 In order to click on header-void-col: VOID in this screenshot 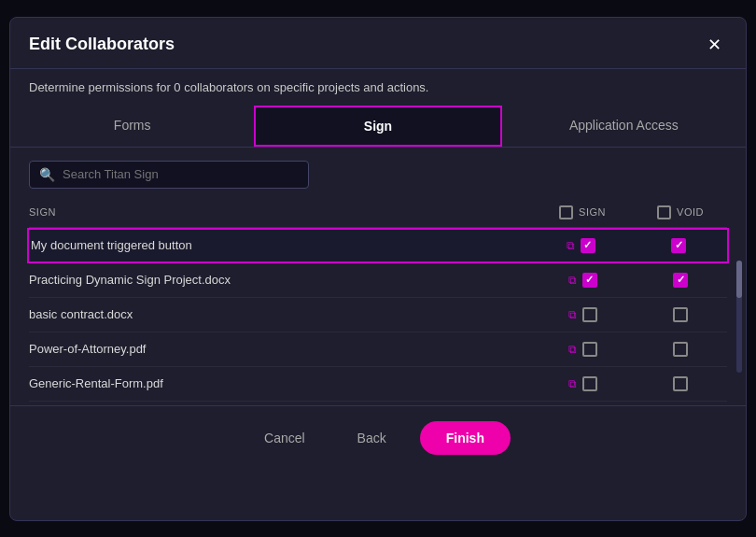, I will do `click(680, 213)`.